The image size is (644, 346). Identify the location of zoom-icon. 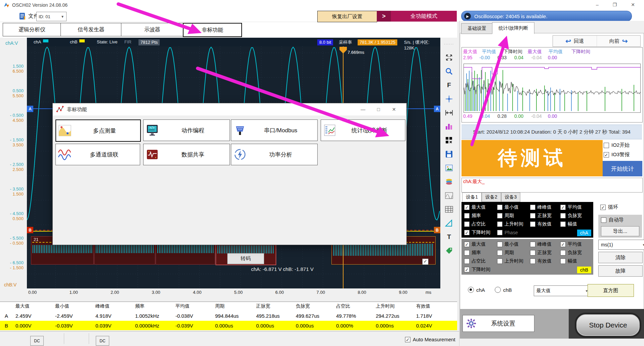
(449, 71).